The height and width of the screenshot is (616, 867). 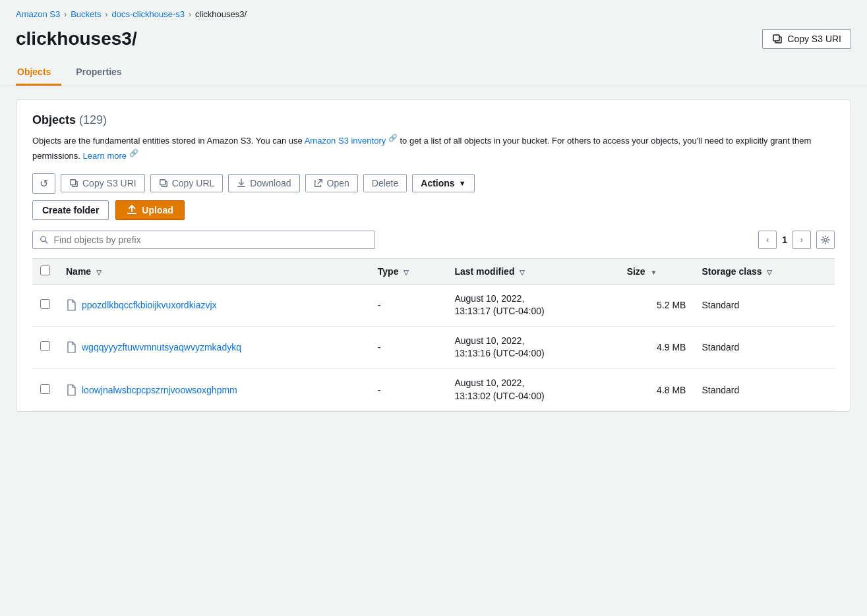 I want to click on search-icon, so click(x=44, y=240).